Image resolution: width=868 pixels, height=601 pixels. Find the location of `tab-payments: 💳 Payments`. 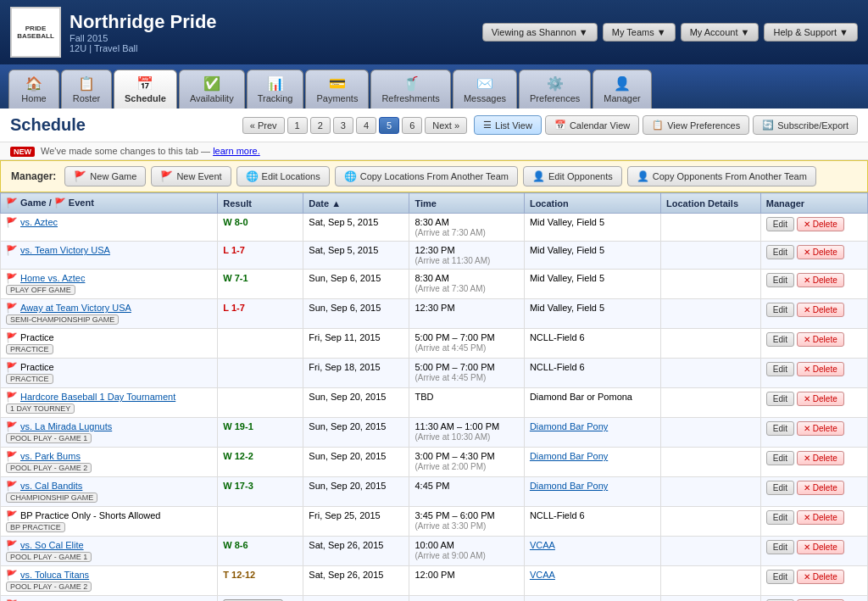

tab-payments: 💳 Payments is located at coordinates (337, 89).